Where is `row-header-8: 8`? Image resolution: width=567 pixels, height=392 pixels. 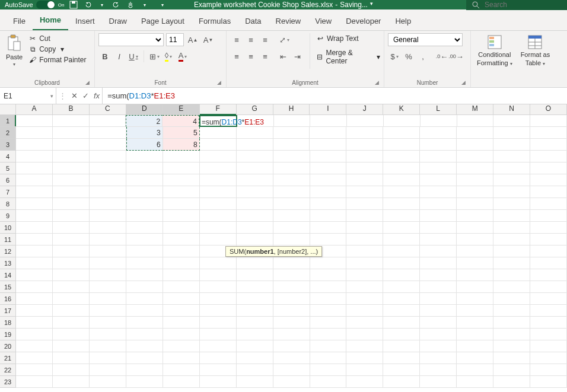
row-header-8: 8 is located at coordinates (8, 204).